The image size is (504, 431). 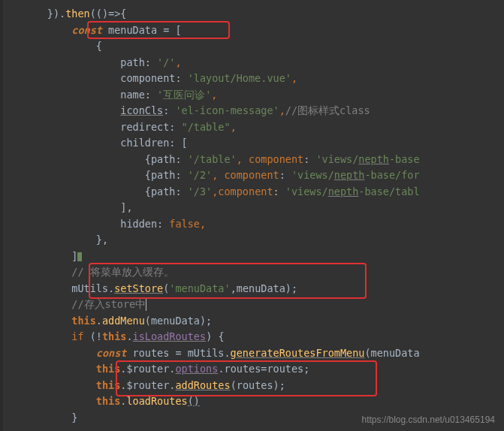 I want to click on code-line: {path: '/3',component: 'views/nepth-base…, so click(x=254, y=192).